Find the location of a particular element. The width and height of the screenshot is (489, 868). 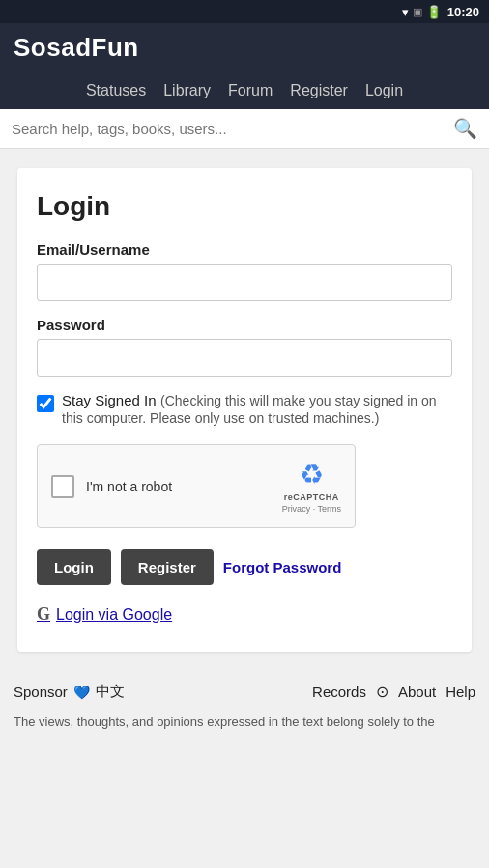

header: SosadFun Statuses Library Forum Register… is located at coordinates (244, 66).